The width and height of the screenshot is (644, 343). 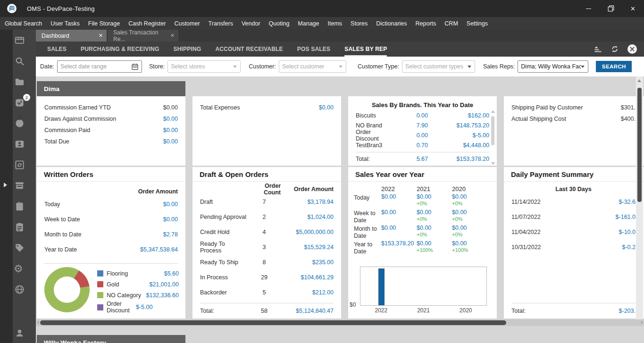 What do you see at coordinates (171, 234) in the screenshot?
I see `row-value: $2.78` at bounding box center [171, 234].